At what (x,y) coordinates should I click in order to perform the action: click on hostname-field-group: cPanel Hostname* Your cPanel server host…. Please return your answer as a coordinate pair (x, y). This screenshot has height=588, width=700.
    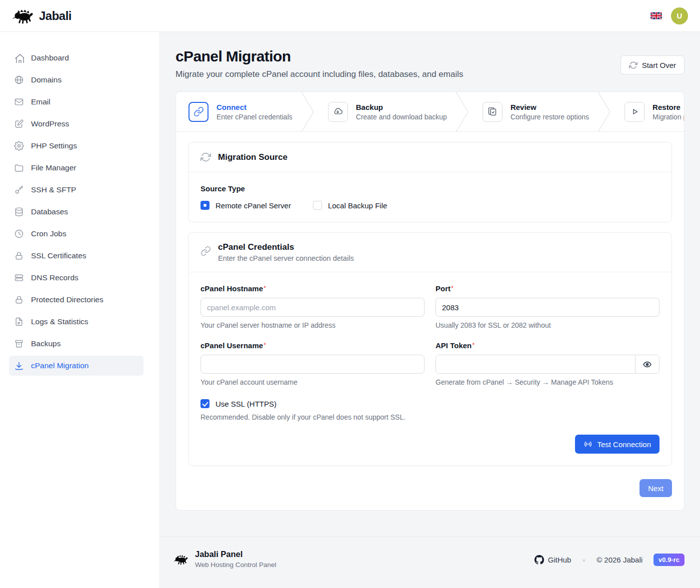
    Looking at the image, I should click on (312, 307).